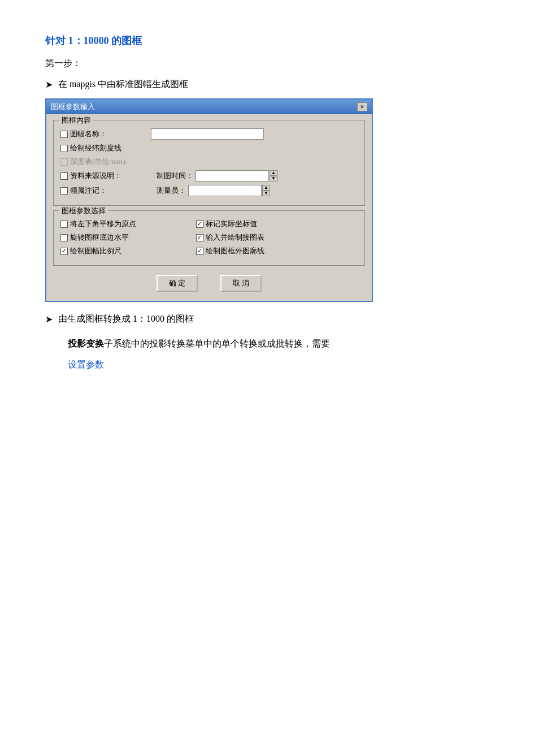 The width and height of the screenshot is (534, 756). I want to click on spin-buttons-surveyor: ▲ ▼, so click(266, 191).